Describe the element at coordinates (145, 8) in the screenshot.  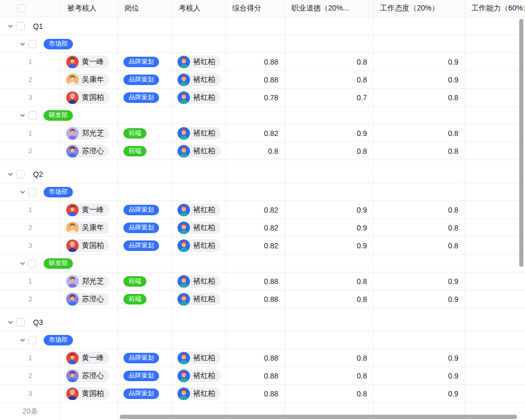
I see `column-header-position: 岗位` at that location.